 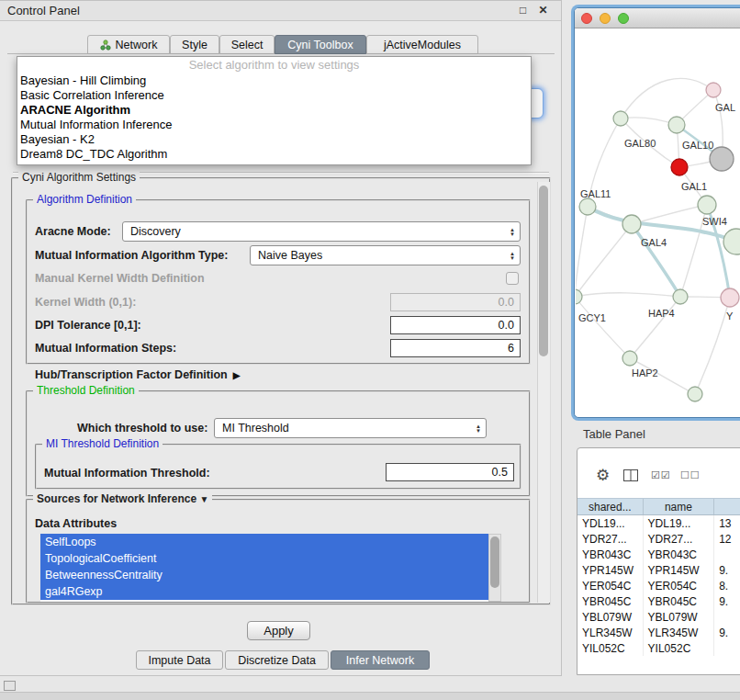 I want to click on cyni-algorithm-settings-title: Cyni Algorithm Settings, so click(x=79, y=177).